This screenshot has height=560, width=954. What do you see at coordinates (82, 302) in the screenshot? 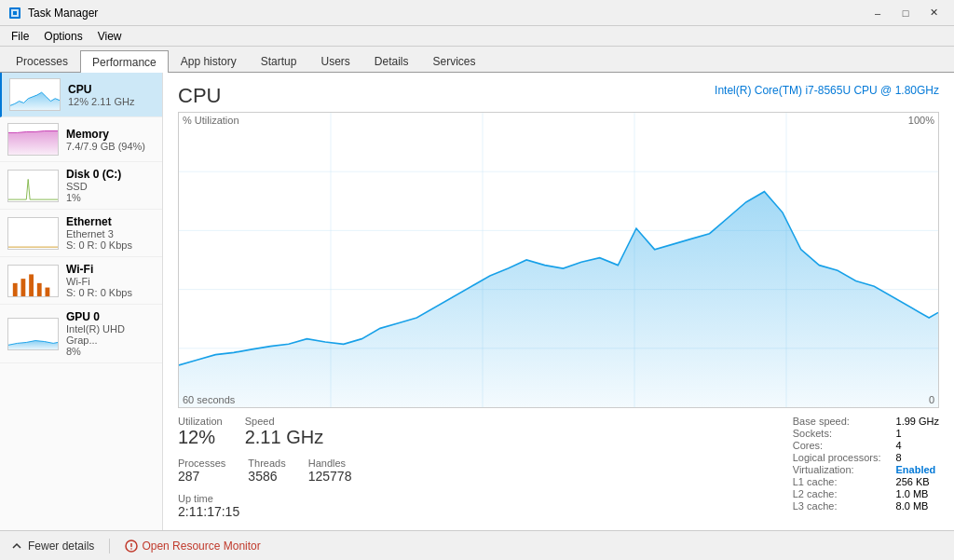
I see `sidebar: CPU 12% 2.11 GHz Memory` at bounding box center [82, 302].